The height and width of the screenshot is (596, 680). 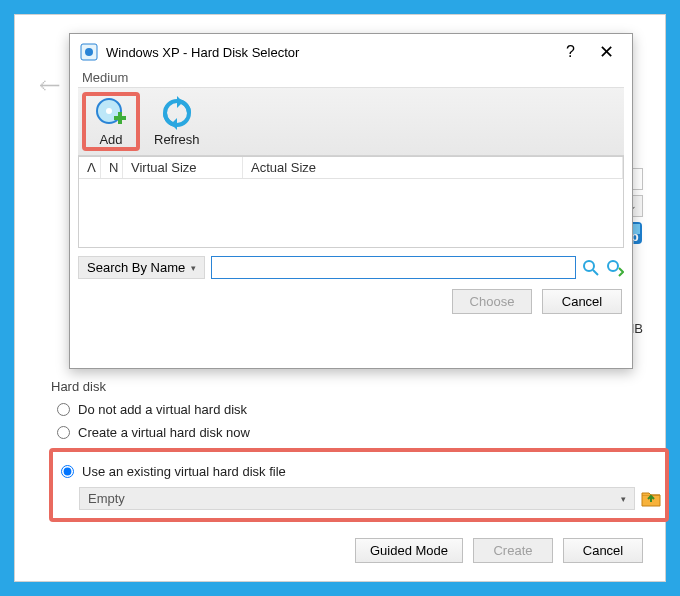 What do you see at coordinates (64, 432) in the screenshot?
I see `radio-create-hard-disk-input` at bounding box center [64, 432].